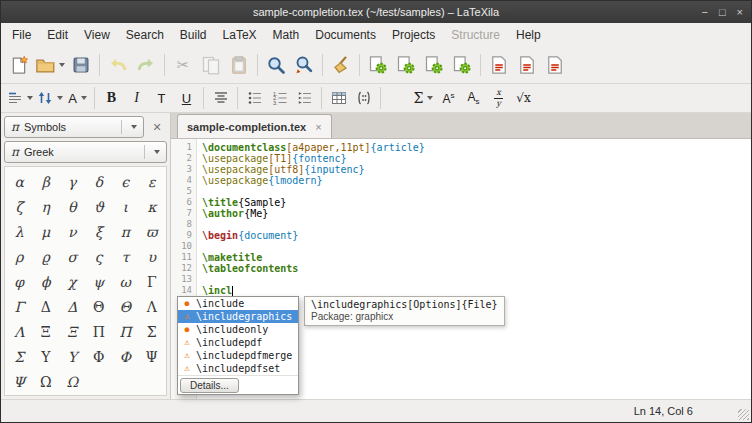 The image size is (752, 423). I want to click on search-replace-button, so click(304, 65).